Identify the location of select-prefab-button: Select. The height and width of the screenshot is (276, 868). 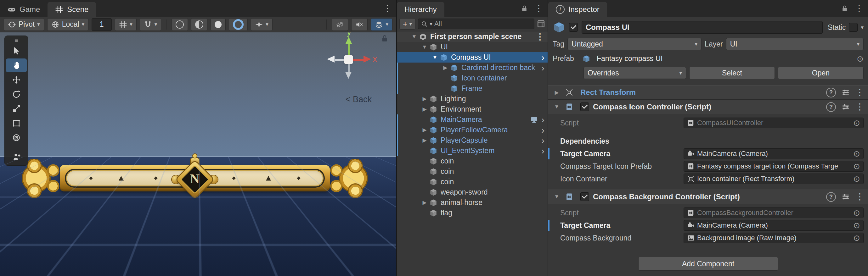
(732, 73).